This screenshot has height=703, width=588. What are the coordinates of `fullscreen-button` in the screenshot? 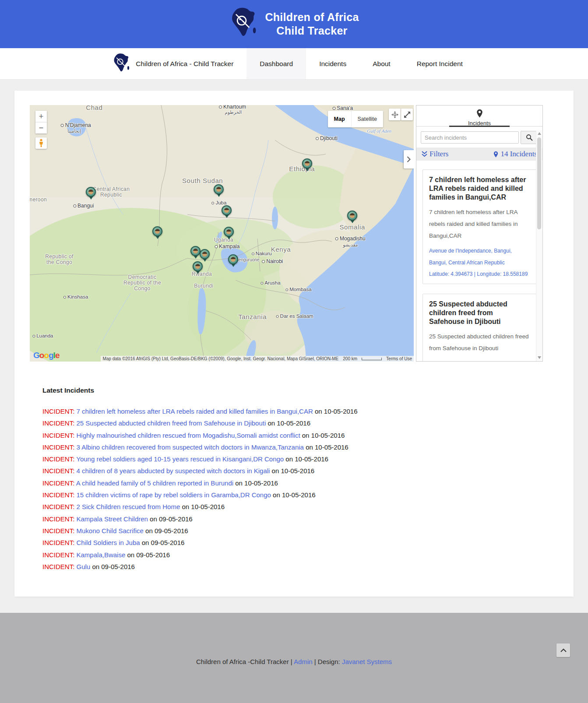 It's located at (407, 115).